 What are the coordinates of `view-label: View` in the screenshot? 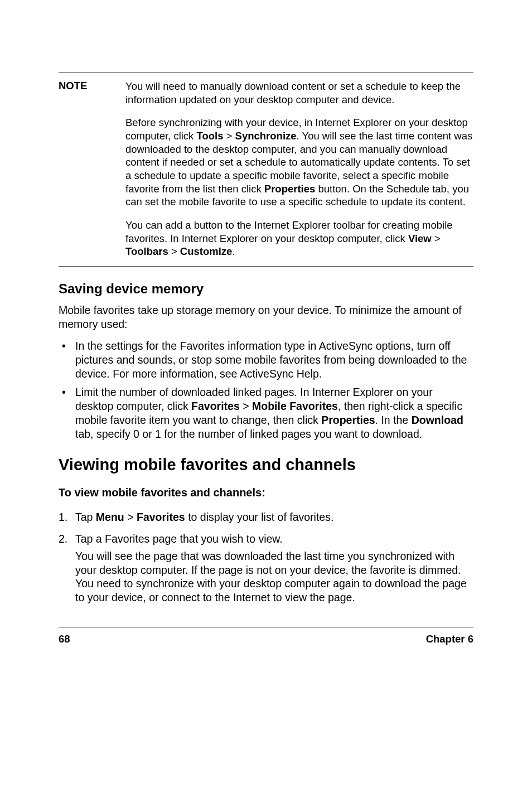 It's located at (420, 239).